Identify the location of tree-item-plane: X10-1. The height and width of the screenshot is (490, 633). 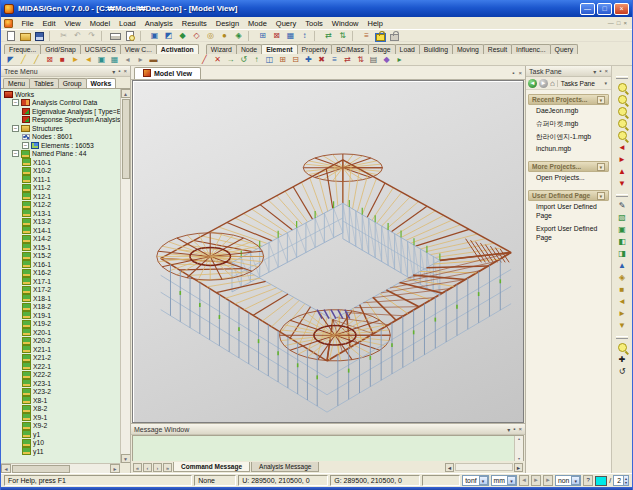
(60, 162).